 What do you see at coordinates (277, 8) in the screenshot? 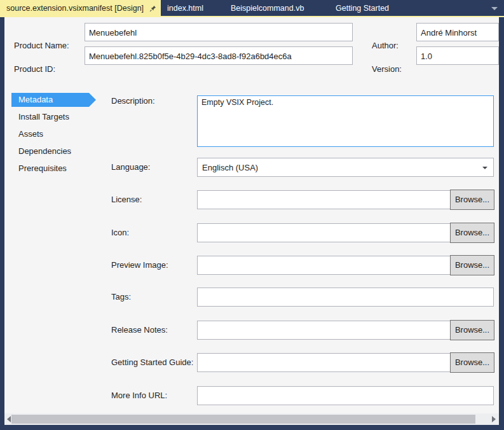
I see `tab-beispielcommand-vb: Beispielcommand.vb` at bounding box center [277, 8].